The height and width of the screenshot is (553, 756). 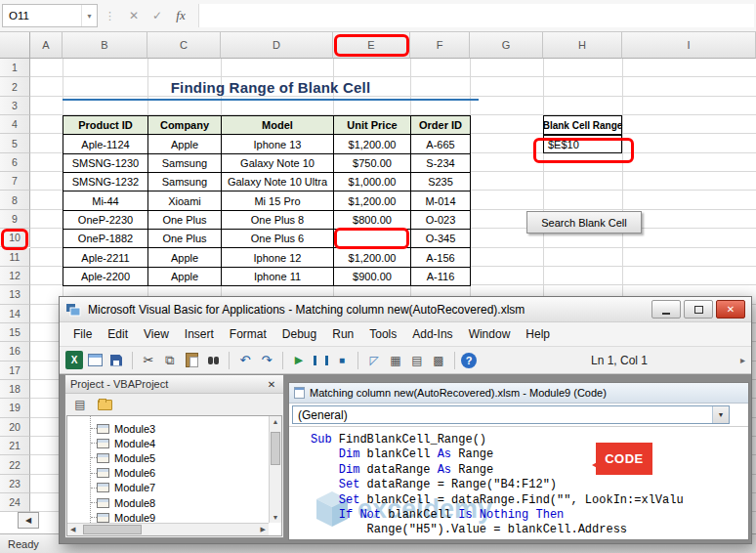 I want to click on table-cell: A-665, so click(x=441, y=145).